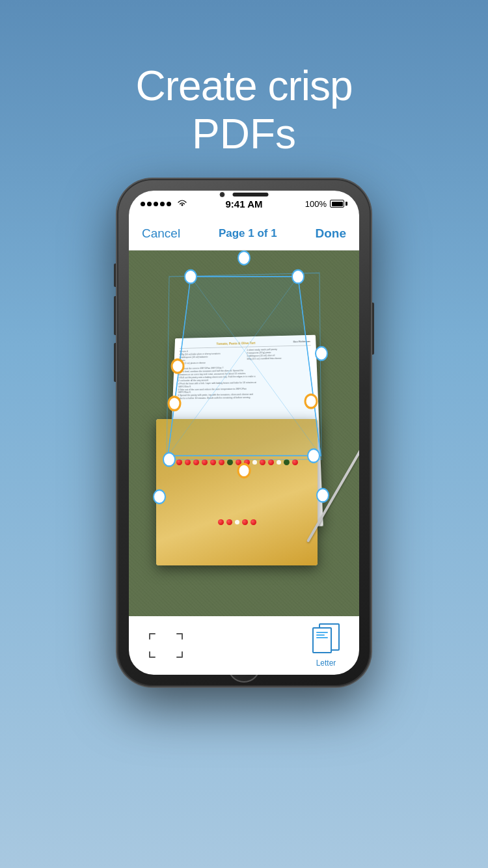 The image size is (488, 868). What do you see at coordinates (223, 195) in the screenshot?
I see `camera-dot` at bounding box center [223, 195].